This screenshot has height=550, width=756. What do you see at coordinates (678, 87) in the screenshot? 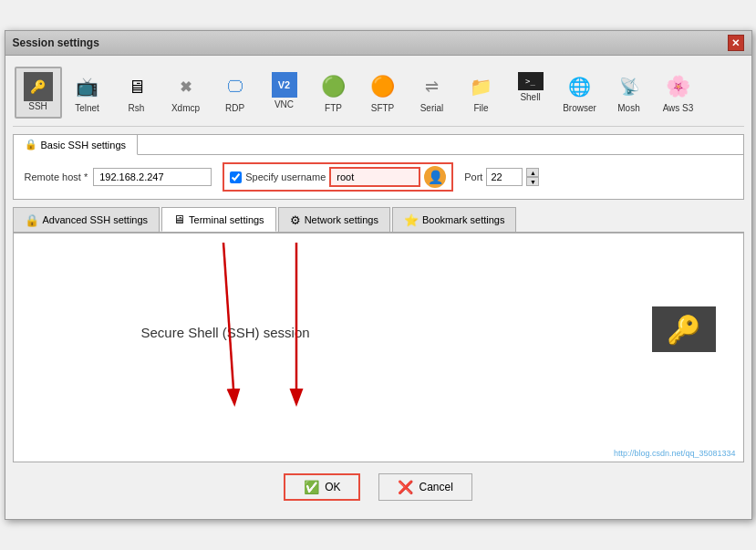
I see `awss3-icon: 🌸` at bounding box center [678, 87].